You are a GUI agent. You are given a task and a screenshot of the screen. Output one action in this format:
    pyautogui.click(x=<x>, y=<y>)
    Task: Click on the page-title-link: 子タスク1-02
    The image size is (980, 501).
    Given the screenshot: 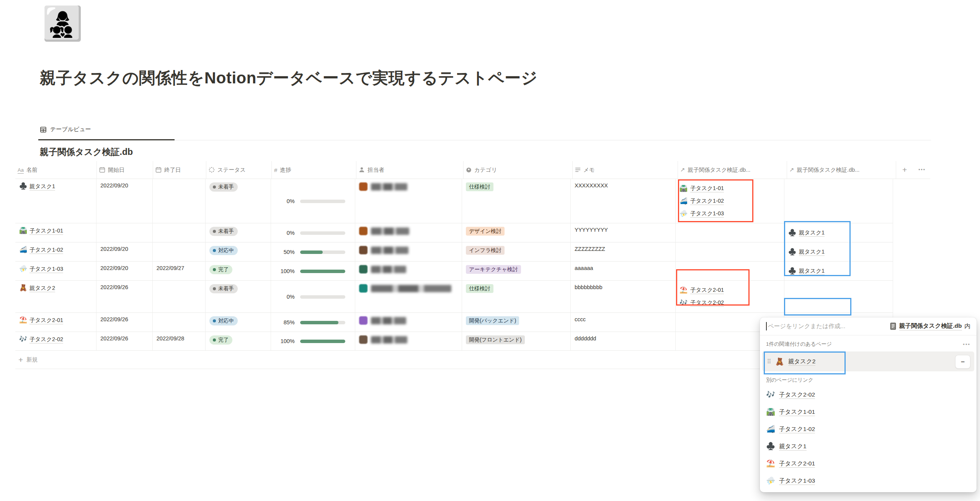 What is the action you would take?
    pyautogui.click(x=46, y=250)
    